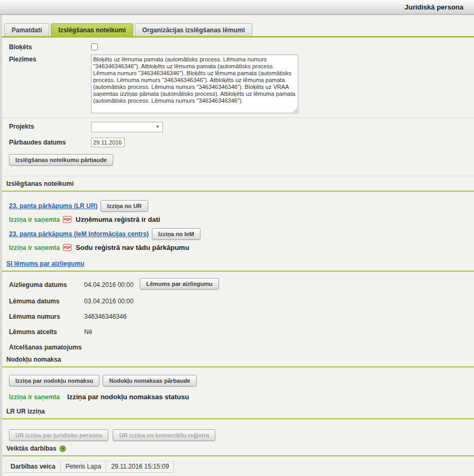 The height and width of the screenshot is (476, 474). I want to click on izslegsanas-parbaude-button: Izslēgšanas noteikumu pārbaude, so click(61, 160).